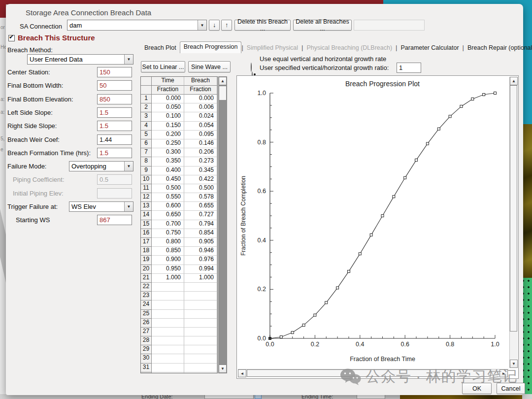 The height and width of the screenshot is (399, 532). Describe the element at coordinates (101, 207) in the screenshot. I see `trigger-failure-combobox: WS Elev▼` at that location.